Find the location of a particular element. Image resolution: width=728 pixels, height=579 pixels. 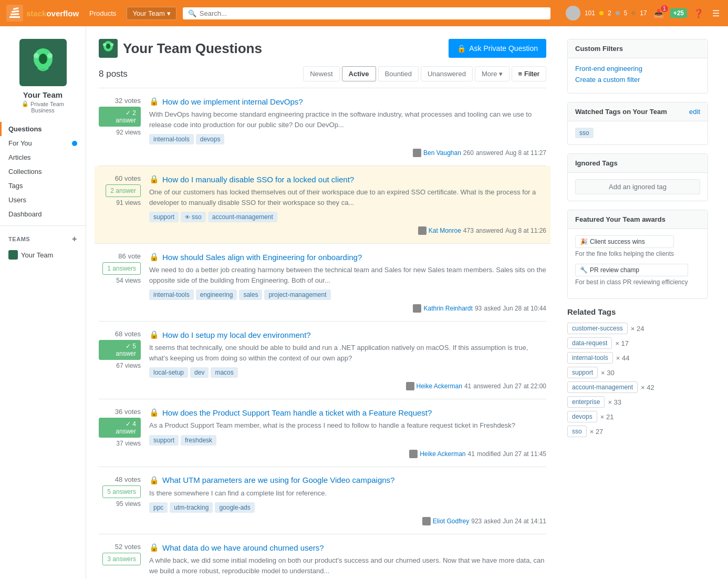

q-title-link: 🔒 How does the Product Support Team hand… is located at coordinates (348, 412).